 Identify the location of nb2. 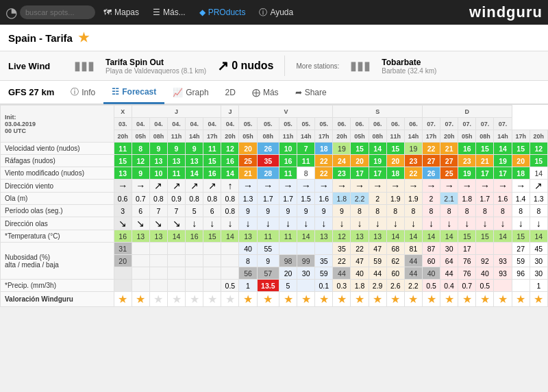
(140, 273).